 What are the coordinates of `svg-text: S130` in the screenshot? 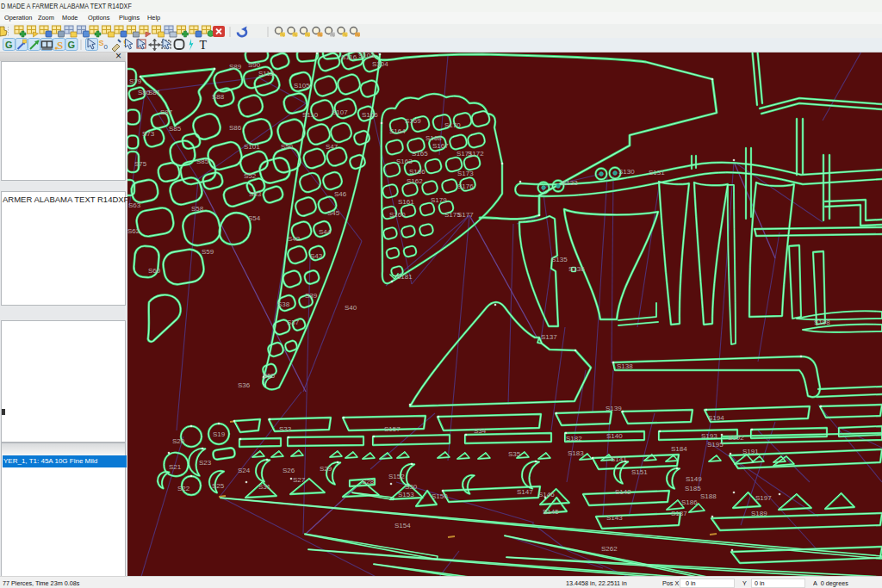 It's located at (627, 172).